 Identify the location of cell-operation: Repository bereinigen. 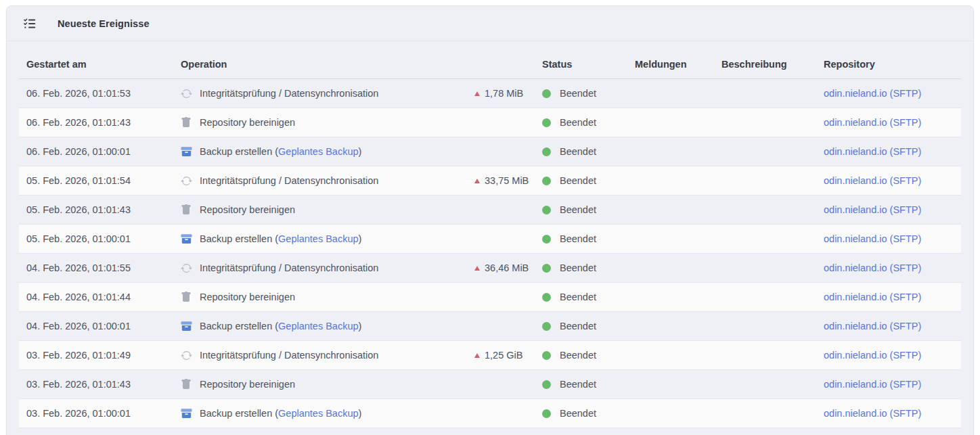
(323, 123).